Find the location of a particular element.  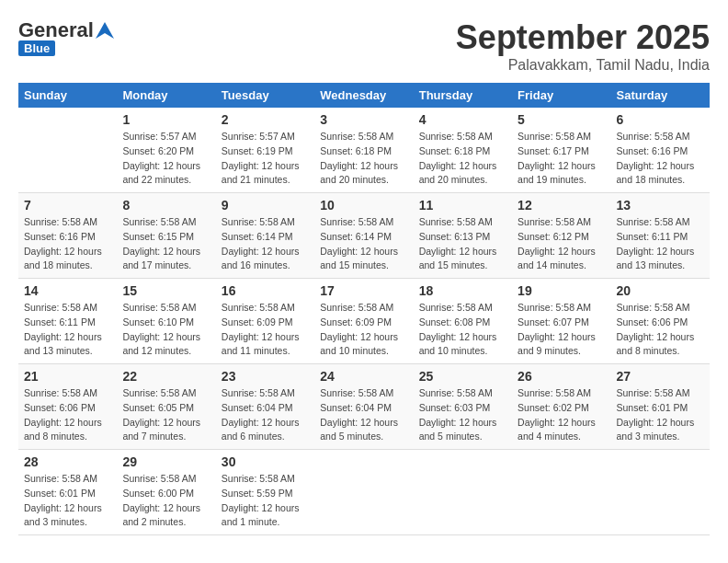

title-section: September 2025 Palavakkam, Tamil Nadu, I… is located at coordinates (583, 46).